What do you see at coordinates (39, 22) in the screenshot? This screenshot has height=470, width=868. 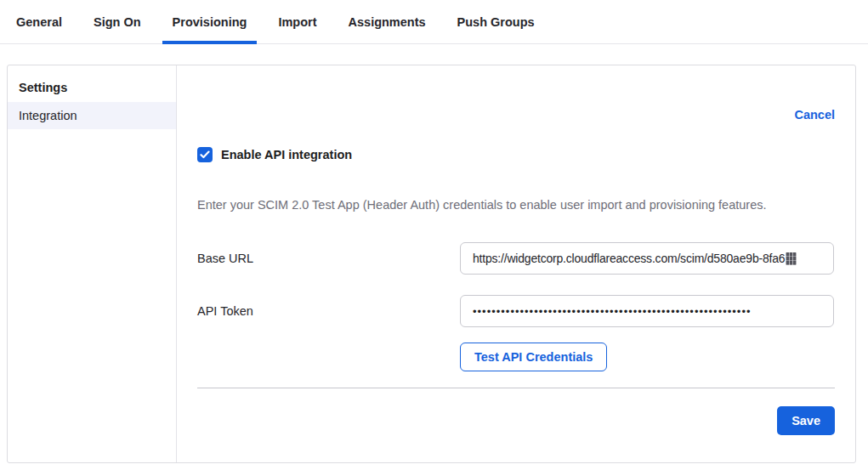 I see `tab-general: General` at bounding box center [39, 22].